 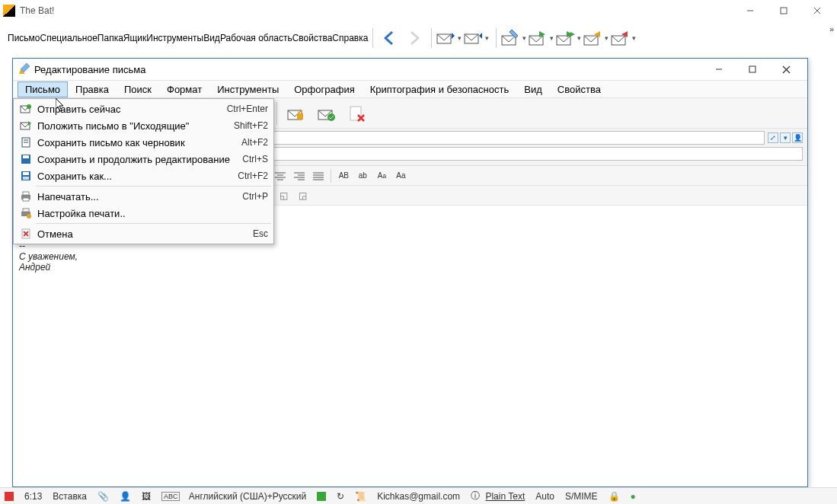 What do you see at coordinates (361, 496) in the screenshot?
I see `status-cert-icon: 📜` at bounding box center [361, 496].